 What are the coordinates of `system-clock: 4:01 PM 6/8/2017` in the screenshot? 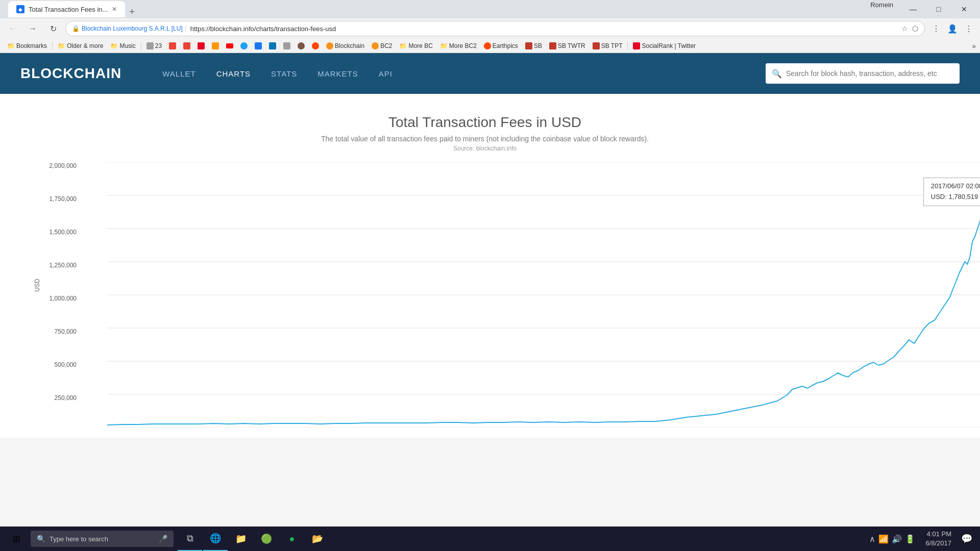 It's located at (938, 539).